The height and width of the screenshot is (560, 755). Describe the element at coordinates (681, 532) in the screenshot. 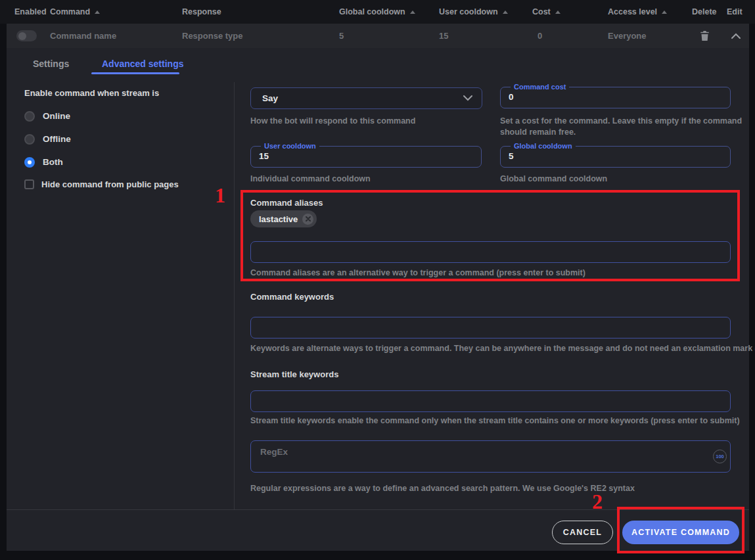

I see `activate-command-button: ACTIVATE COMMAND` at that location.